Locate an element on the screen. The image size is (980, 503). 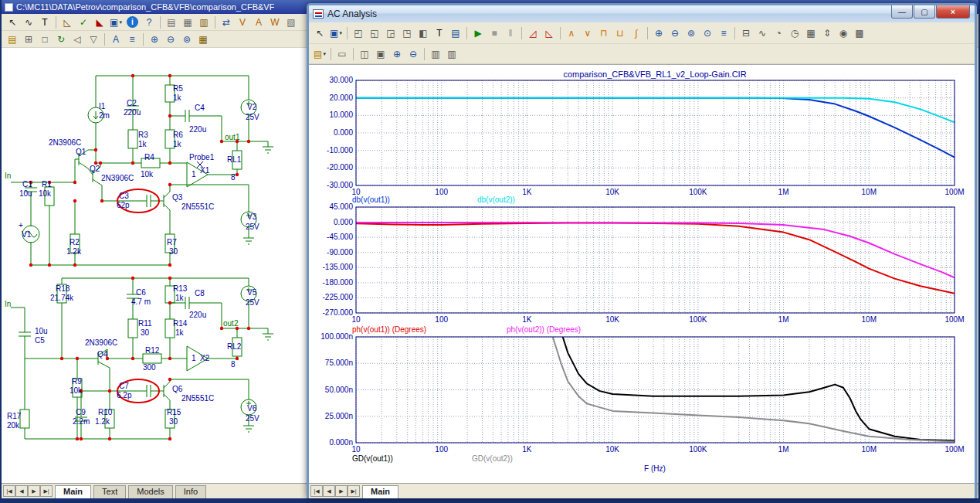
analysis-main-toolbar: ↖▣▾◰◱◲◳◧T▤▶■‖◿◺∧∨⊓⊔∫⊕⊖⊚⊙≡⊟∿◔◷▦⇕◉▩ is located at coordinates (642, 33).